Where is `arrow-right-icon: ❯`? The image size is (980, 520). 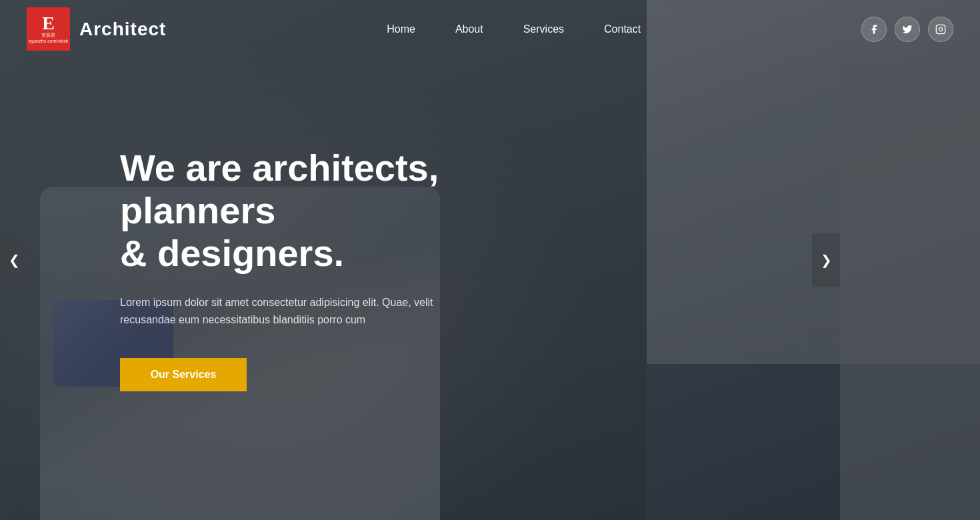 arrow-right-icon: ❯ is located at coordinates (827, 260).